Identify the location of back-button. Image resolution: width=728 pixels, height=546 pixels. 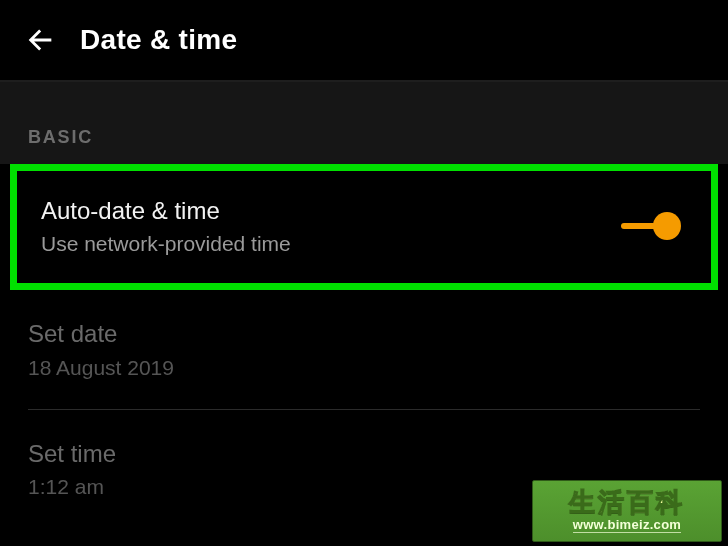
(40, 40).